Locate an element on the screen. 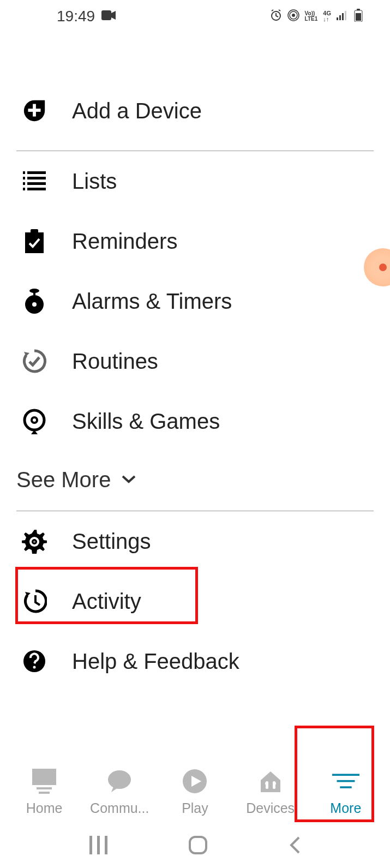 The width and height of the screenshot is (390, 868). menu-item-lists: Lists is located at coordinates (195, 181).